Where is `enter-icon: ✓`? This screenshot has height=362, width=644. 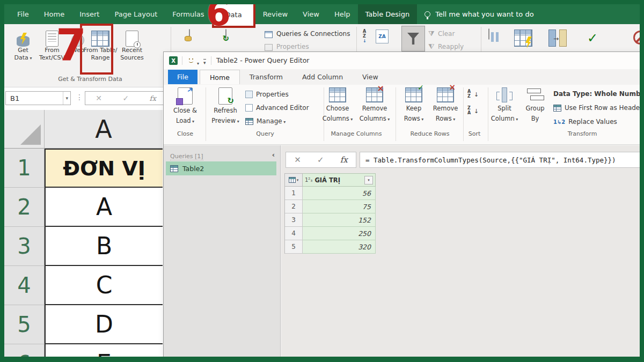
enter-icon: ✓ is located at coordinates (126, 98).